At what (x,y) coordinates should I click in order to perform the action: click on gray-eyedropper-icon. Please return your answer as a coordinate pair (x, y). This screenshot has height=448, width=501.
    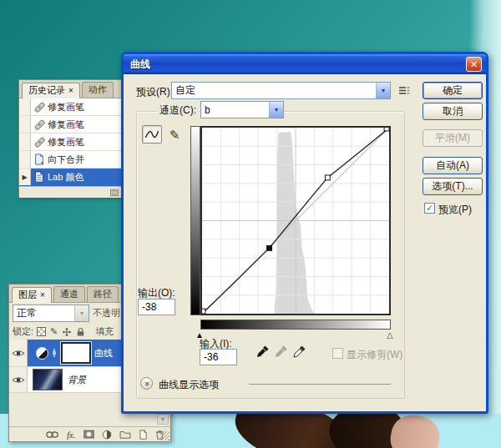
    Looking at the image, I should click on (281, 352).